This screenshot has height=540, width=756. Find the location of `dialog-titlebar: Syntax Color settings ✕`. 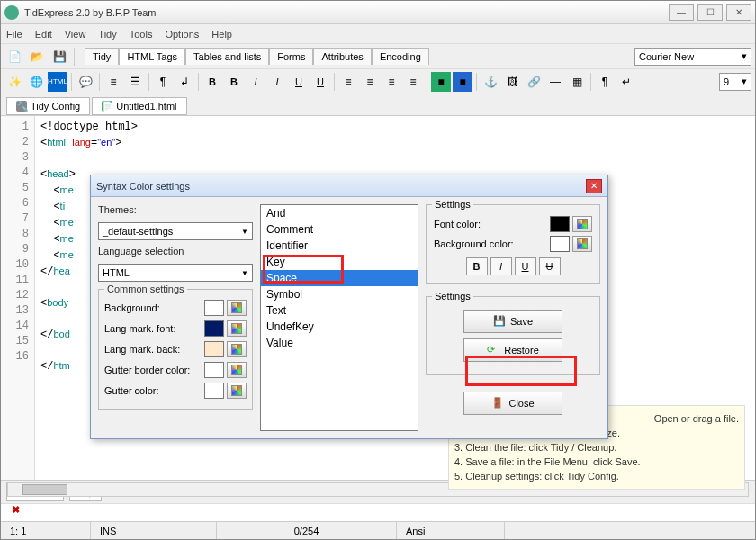

dialog-titlebar: Syntax Color settings ✕ is located at coordinates (349, 186).